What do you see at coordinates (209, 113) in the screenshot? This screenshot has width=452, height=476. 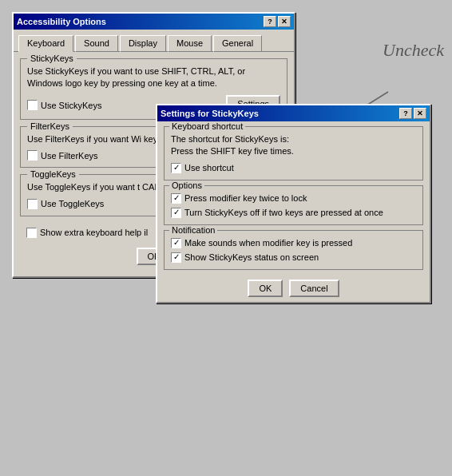 I see `settings-title-text: Settings for StickyKeys` at bounding box center [209, 113].